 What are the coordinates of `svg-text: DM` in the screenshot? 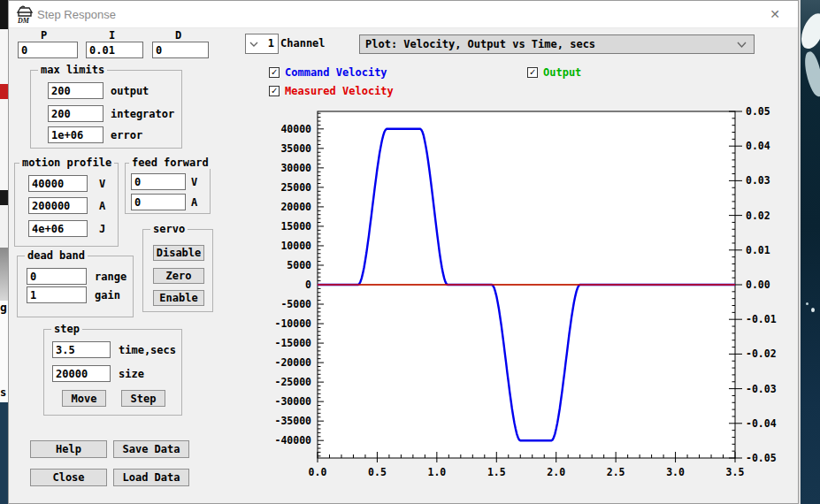 It's located at (23, 21).